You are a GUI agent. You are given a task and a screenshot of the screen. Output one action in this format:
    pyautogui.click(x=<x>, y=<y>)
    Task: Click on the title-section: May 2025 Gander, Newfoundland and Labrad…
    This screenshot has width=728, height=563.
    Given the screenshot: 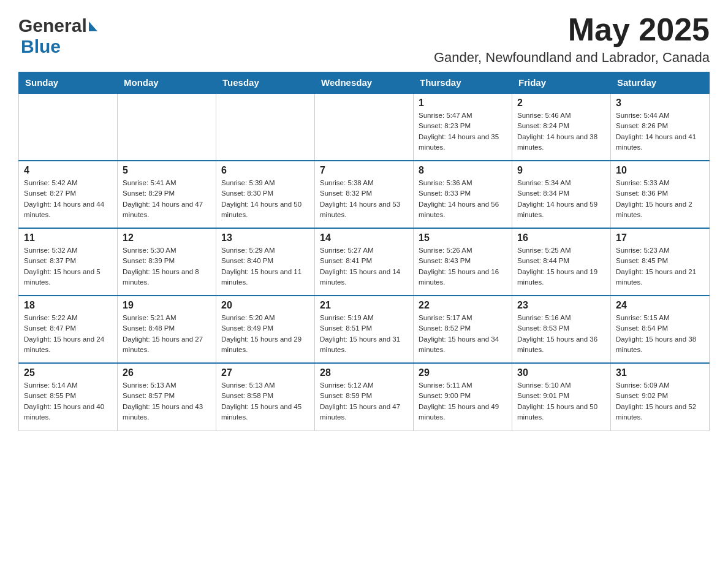 What is the action you would take?
    pyautogui.click(x=572, y=39)
    